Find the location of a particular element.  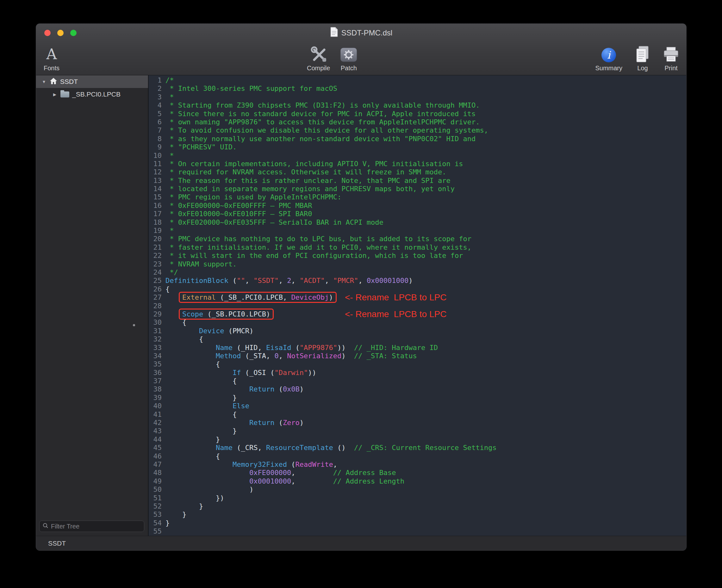

line-number: 18 is located at coordinates (155, 223).